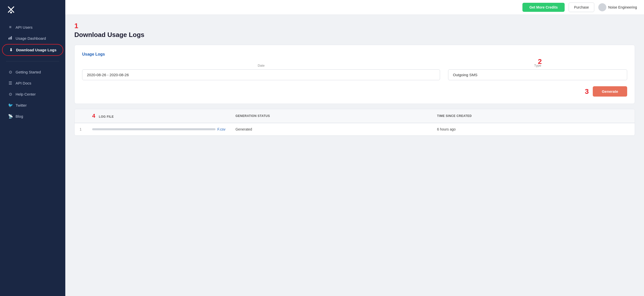 This screenshot has width=644, height=296. Describe the element at coordinates (10, 27) in the screenshot. I see `api-users-icon: ≡` at that location.